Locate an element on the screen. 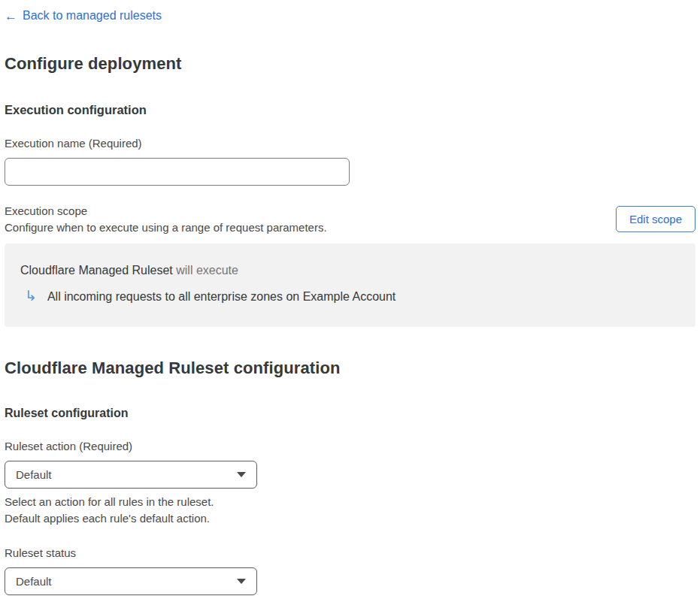 This screenshot has height=596, width=700. back-link-label: Back to managed rulesets is located at coordinates (92, 16).